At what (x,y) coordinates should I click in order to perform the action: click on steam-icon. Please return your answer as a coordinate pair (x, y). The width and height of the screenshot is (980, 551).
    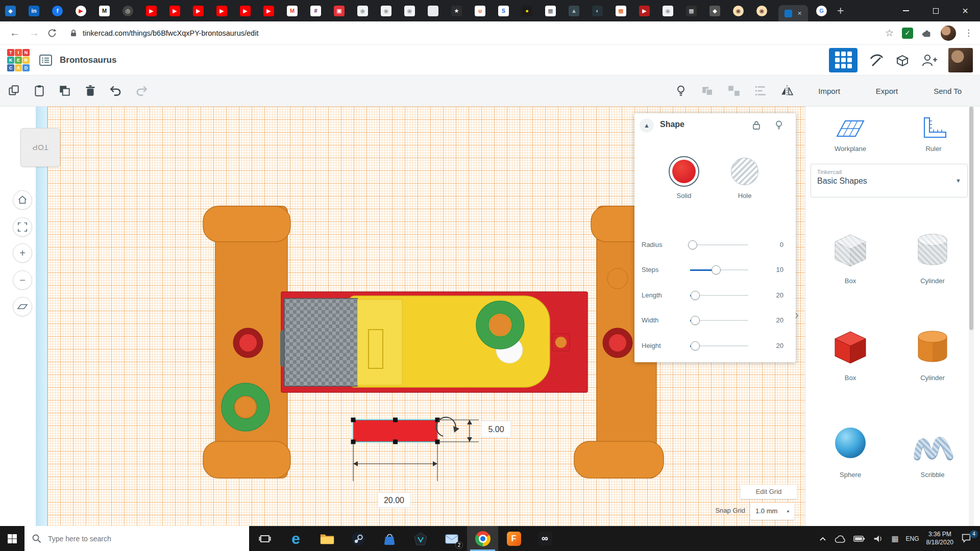
    Looking at the image, I should click on (358, 539).